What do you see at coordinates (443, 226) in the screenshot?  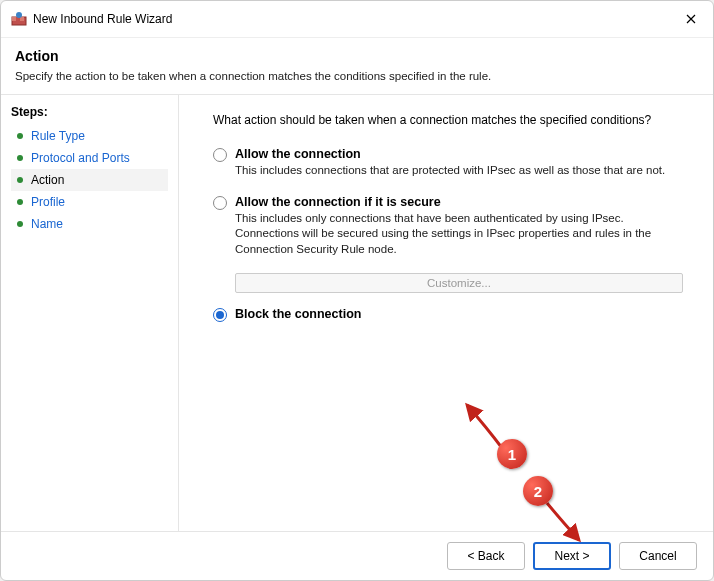 I see `option-allow-secure: Allow the connection if it is secure Thi…` at bounding box center [443, 226].